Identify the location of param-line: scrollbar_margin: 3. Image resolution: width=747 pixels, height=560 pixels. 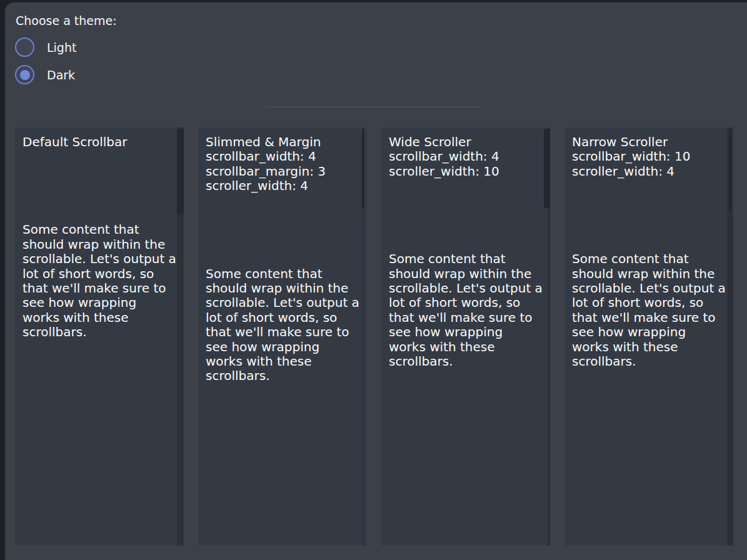
(283, 171).